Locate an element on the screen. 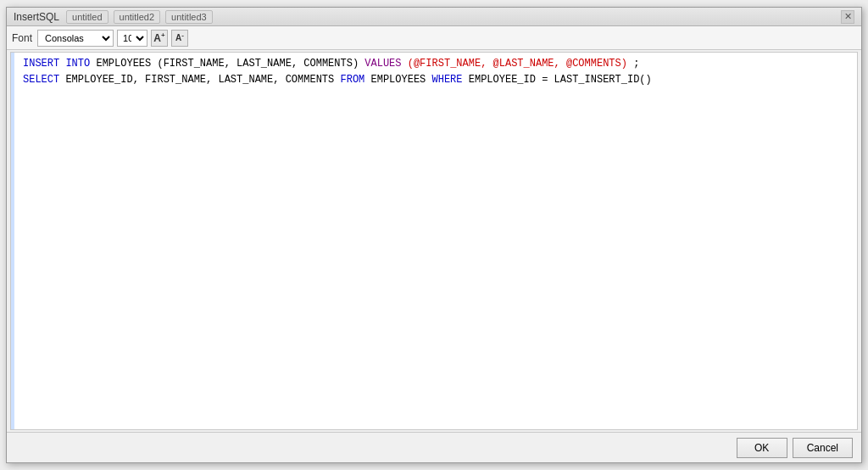 This screenshot has width=868, height=470. kw-from: FROM is located at coordinates (353, 80).